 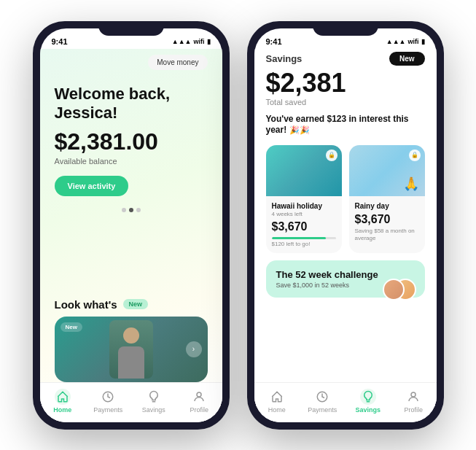 I want to click on welcome-text: Welcome back, Jessica!, so click(x=131, y=96).